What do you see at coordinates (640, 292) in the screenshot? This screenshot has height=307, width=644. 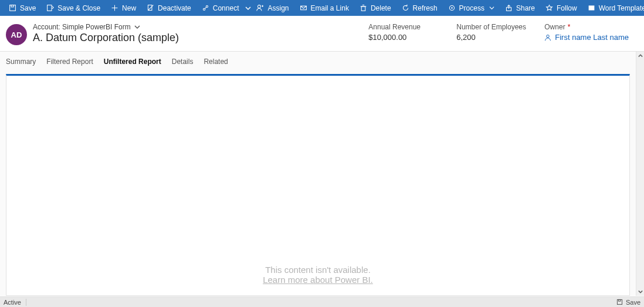 I see `scroll-down-button` at bounding box center [640, 292].